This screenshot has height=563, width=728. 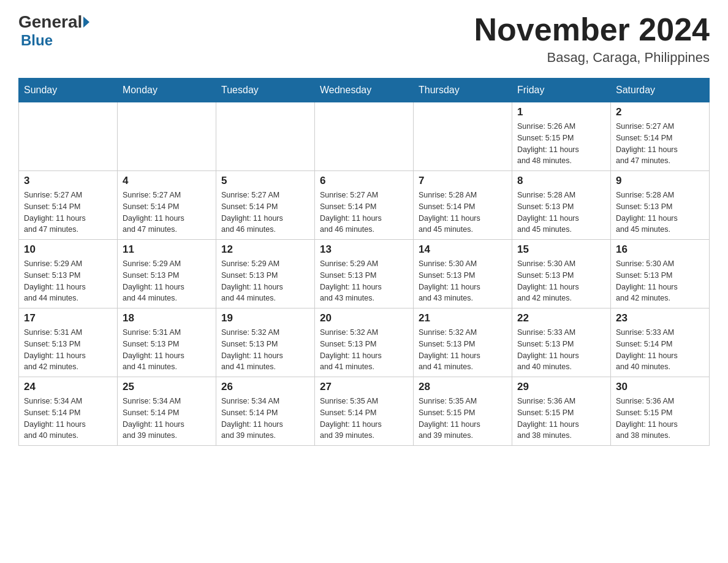 What do you see at coordinates (265, 387) in the screenshot?
I see `day-number: 26` at bounding box center [265, 387].